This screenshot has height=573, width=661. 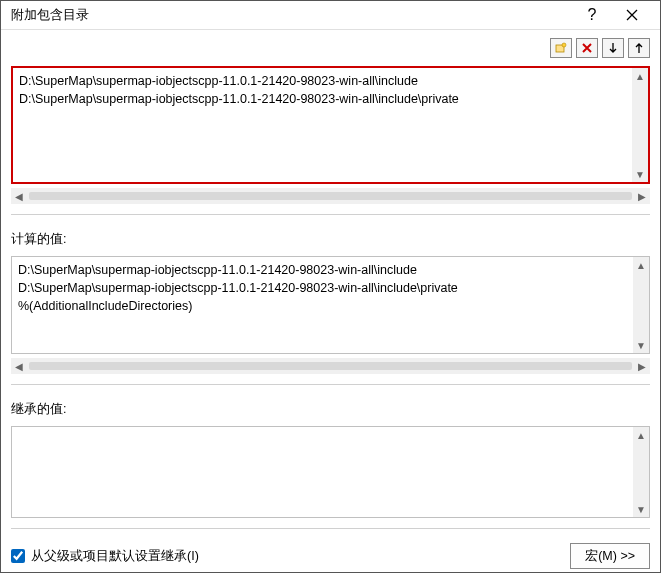 What do you see at coordinates (330, 410) in the screenshot?
I see `inherited-label: 继承的值:` at bounding box center [330, 410].